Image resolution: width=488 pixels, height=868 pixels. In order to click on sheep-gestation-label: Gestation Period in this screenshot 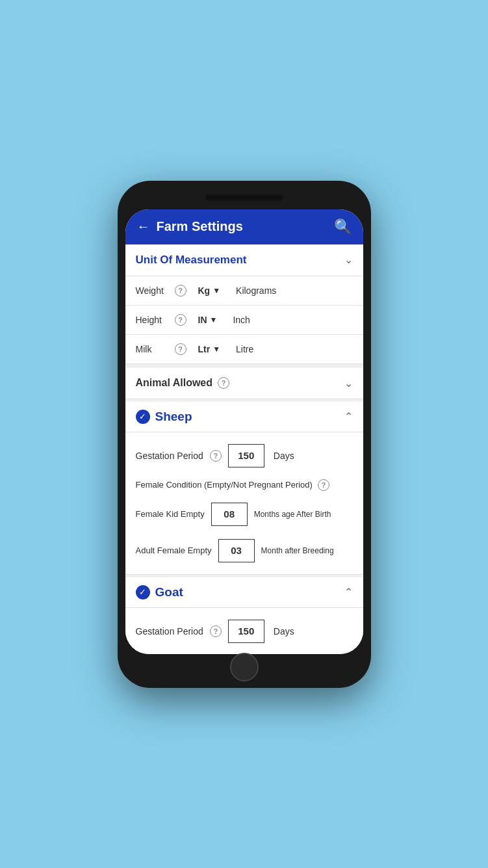, I will do `click(170, 456)`.